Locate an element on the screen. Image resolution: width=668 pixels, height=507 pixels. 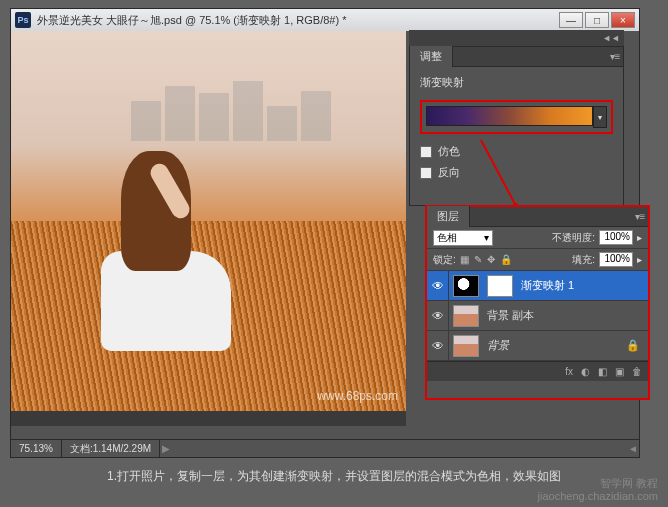
mask-icon: ◐ is located at coordinates (586, 372).